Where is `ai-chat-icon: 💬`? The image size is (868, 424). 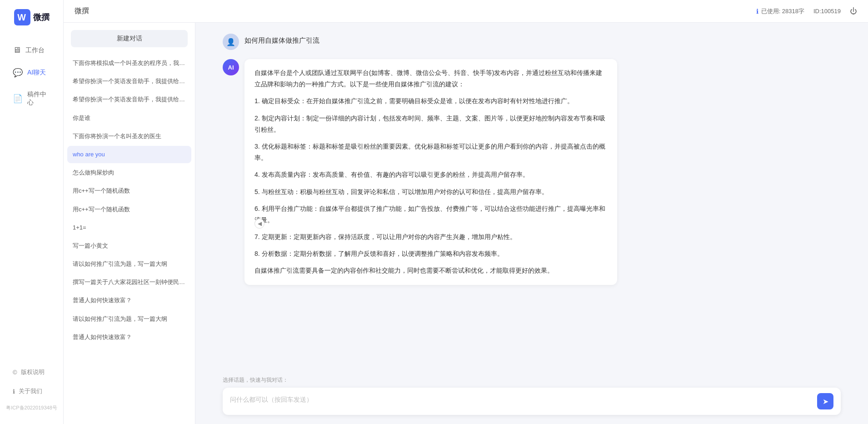
ai-chat-icon: 💬 is located at coordinates (18, 73).